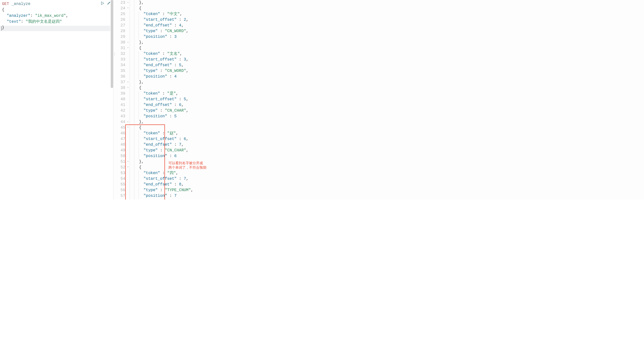  Describe the element at coordinates (166, 20) in the screenshot. I see `line-content: "start_offset" : 2,` at that location.